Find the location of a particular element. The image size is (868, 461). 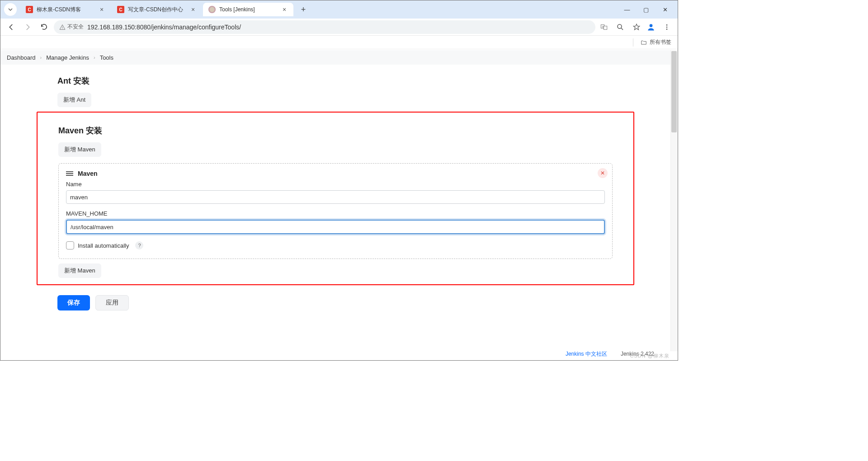

maven-name-input is located at coordinates (335, 197).